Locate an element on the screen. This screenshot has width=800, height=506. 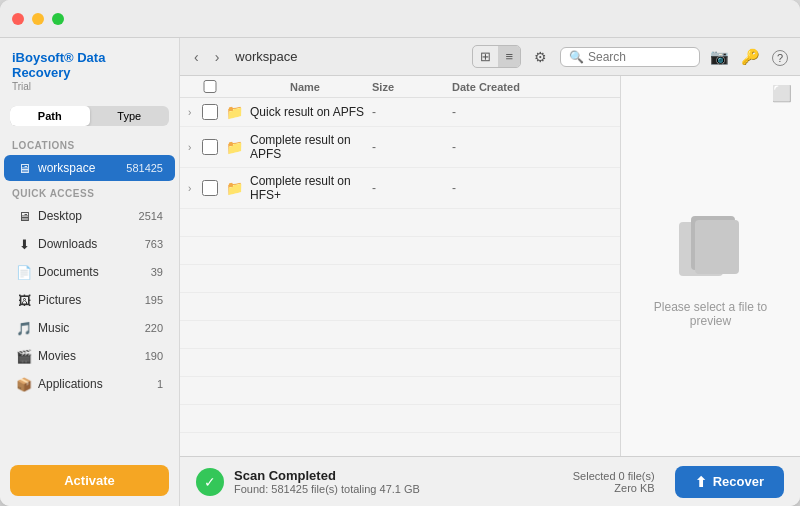
maximize-button is located at coordinates (58, 19).